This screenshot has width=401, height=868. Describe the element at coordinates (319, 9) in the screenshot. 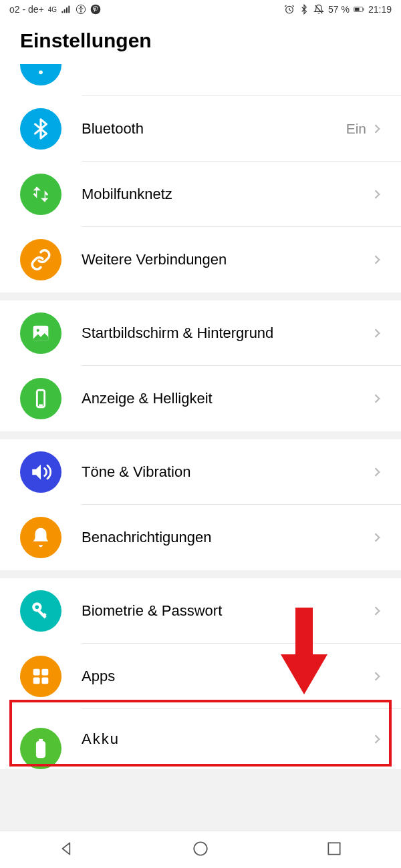

I see `mute-icon` at that location.